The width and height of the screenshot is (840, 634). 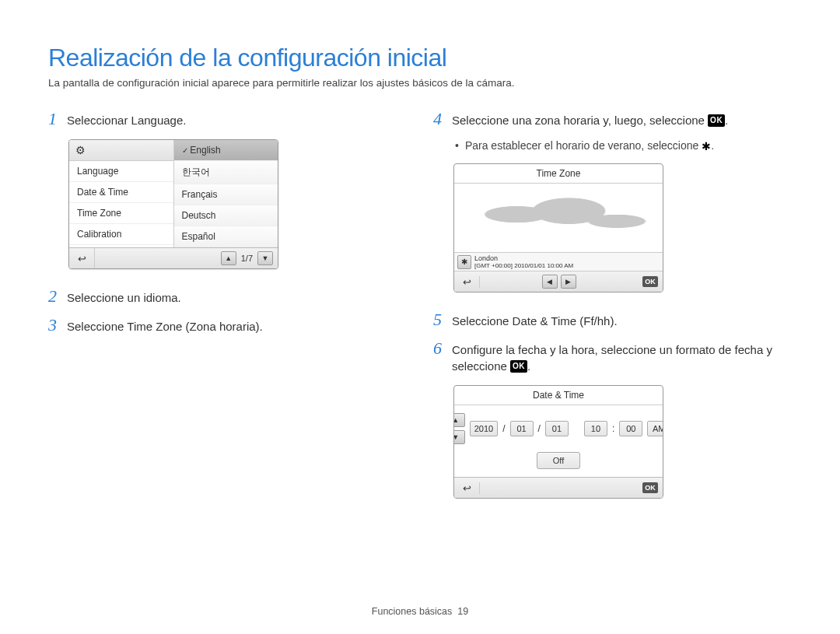 I want to click on step-text: Seleccione un idioma., so click(x=124, y=297).